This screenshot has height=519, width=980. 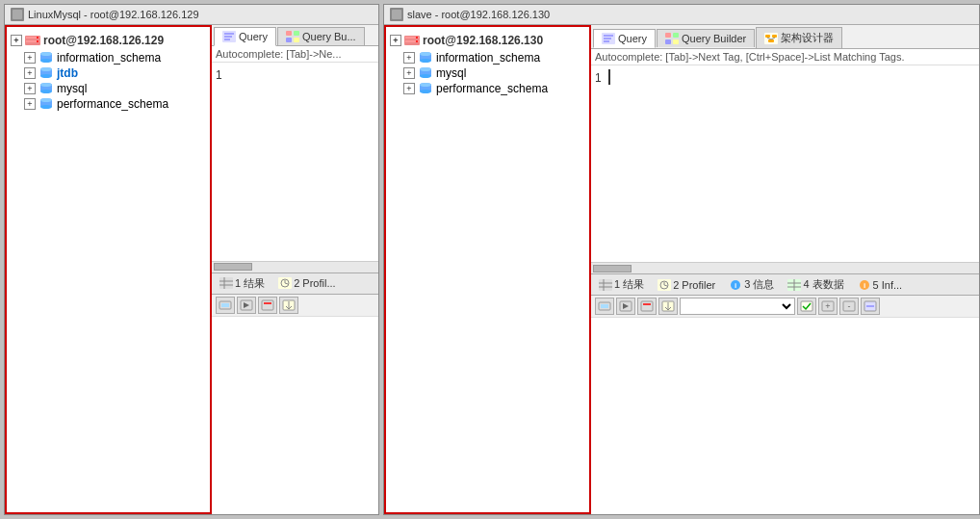 I want to click on tree-db-label-1-0: information_schema, so click(x=488, y=58).